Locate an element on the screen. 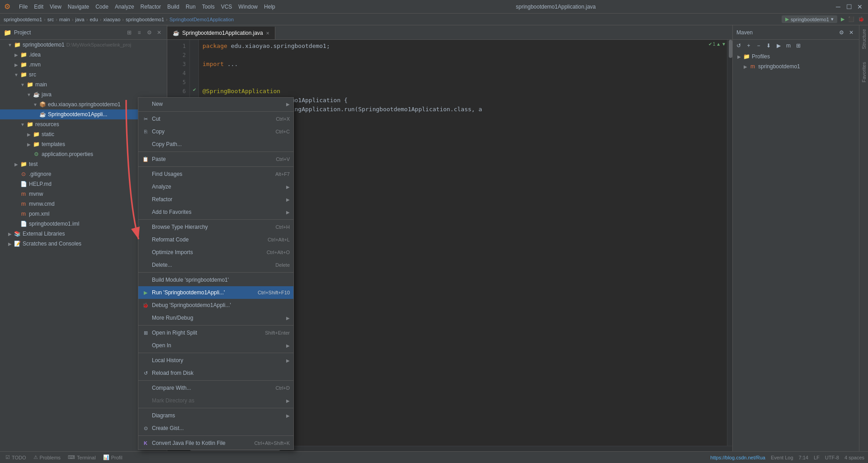 This screenshot has width=868, height=463. breadcrumb-item-0: springbootdemo1 is located at coordinates (23, 19).